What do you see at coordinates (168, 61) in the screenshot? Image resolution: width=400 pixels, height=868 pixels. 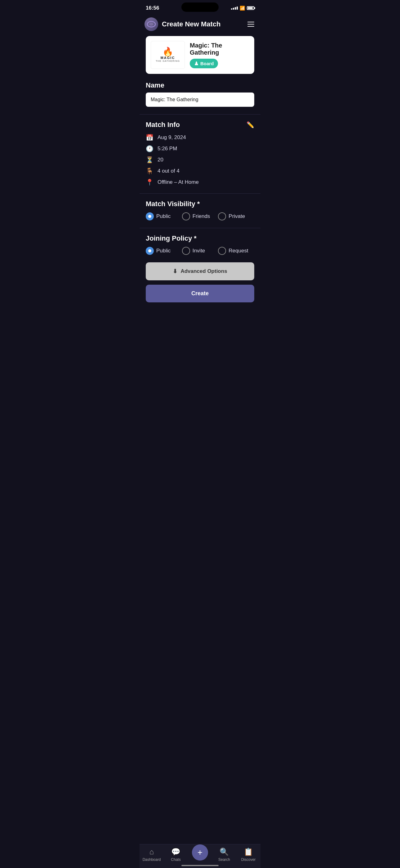 I see `magic-subtitle-text: THE GATHERING` at bounding box center [168, 61].